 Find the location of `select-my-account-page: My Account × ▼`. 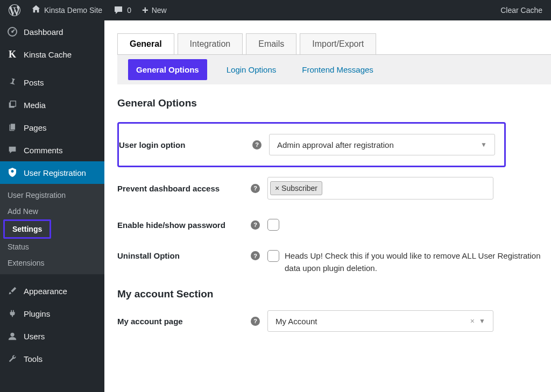

select-my-account-page: My Account × ▼ is located at coordinates (380, 321).